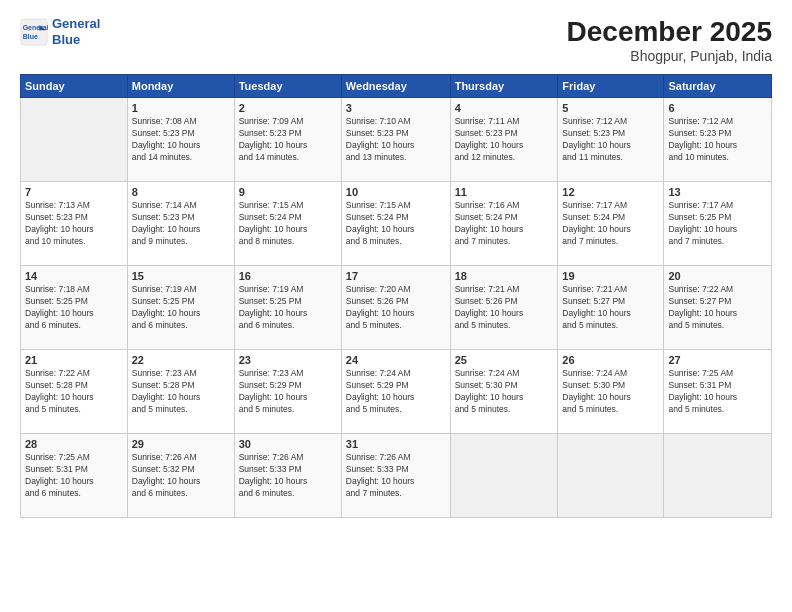 This screenshot has height=612, width=792. I want to click on day-info: Sunrise: 7:20 AM Sunset: 5:26 PM Dayligh…, so click(396, 308).